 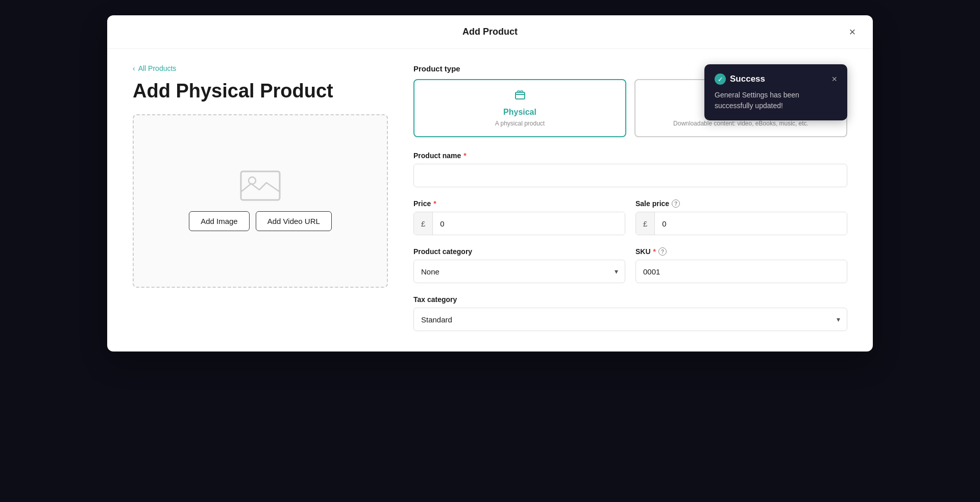 What do you see at coordinates (520, 217) in the screenshot?
I see `price-group: Price * £` at bounding box center [520, 217].